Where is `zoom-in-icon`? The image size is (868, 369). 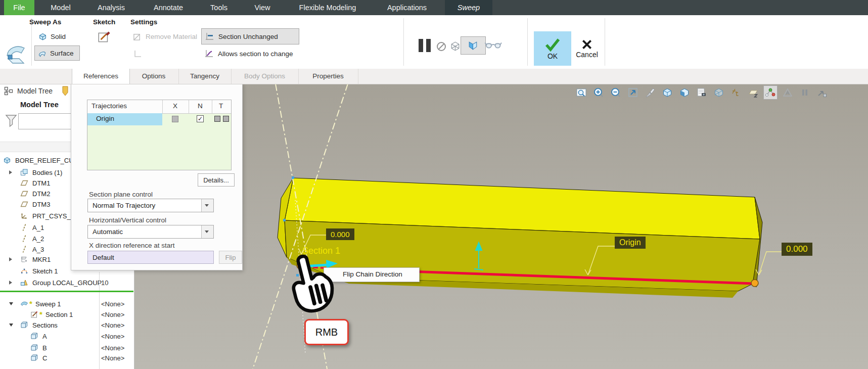
zoom-in-icon is located at coordinates (599, 93).